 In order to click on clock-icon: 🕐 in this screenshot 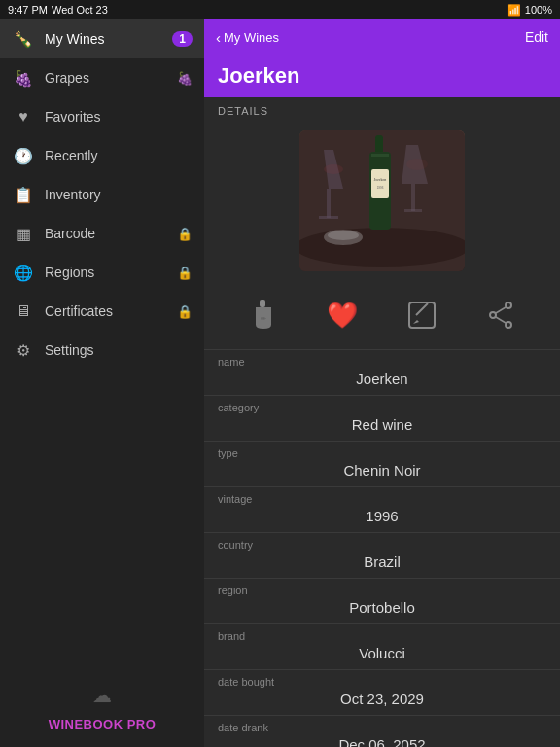, I will do `click(23, 156)`.